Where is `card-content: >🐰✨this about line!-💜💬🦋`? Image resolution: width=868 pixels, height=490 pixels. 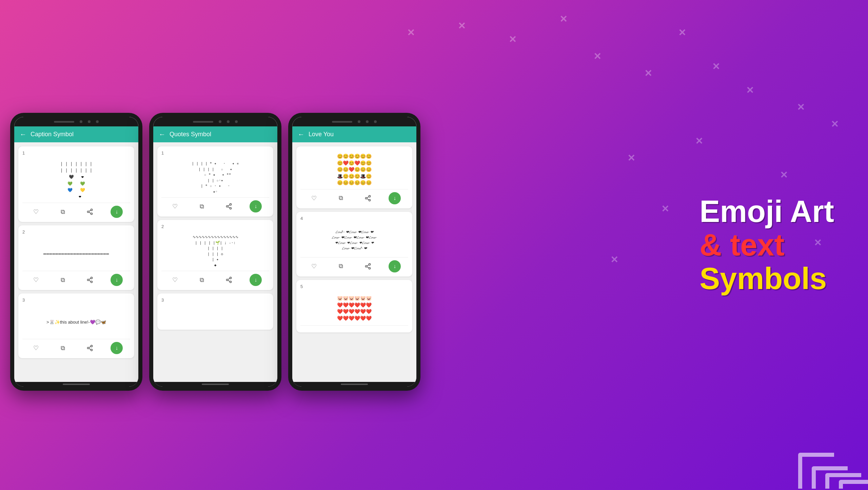
card-content: >🐰✨this about line!-💜💬🦋 is located at coordinates (76, 322).